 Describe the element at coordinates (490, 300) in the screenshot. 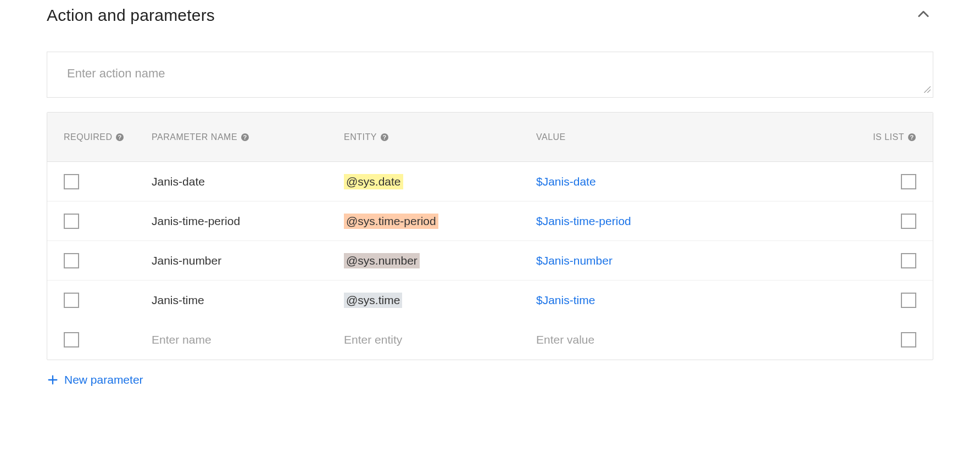

I see `table-row: Janis-time@sys.time$Janis-time` at that location.